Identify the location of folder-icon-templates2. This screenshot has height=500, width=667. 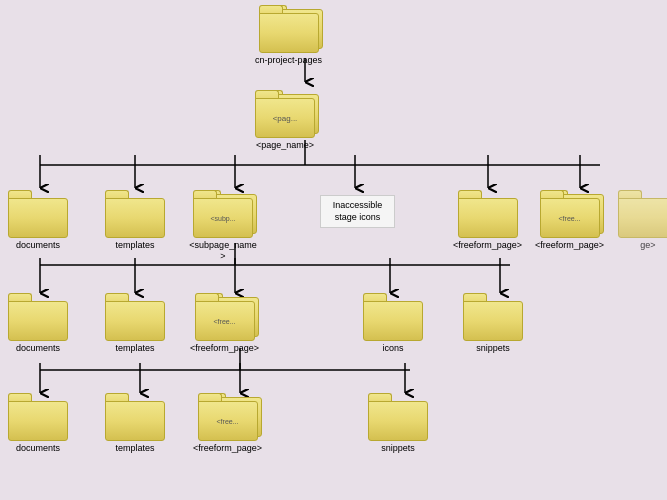
(135, 317).